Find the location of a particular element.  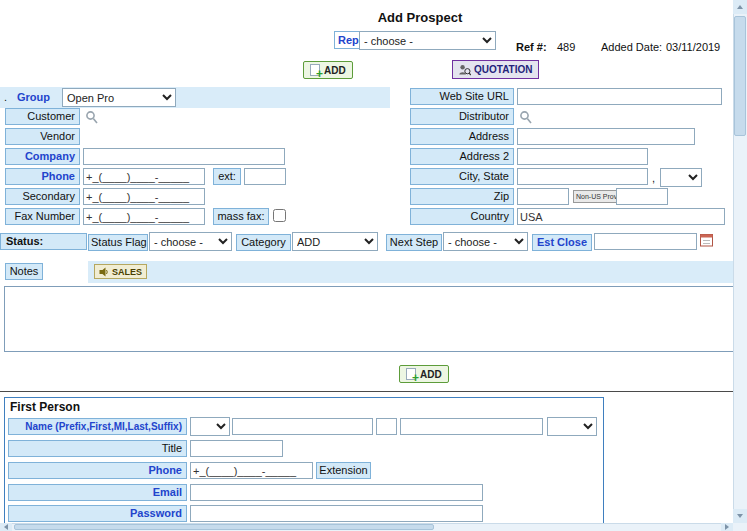

ext-input is located at coordinates (265, 176).